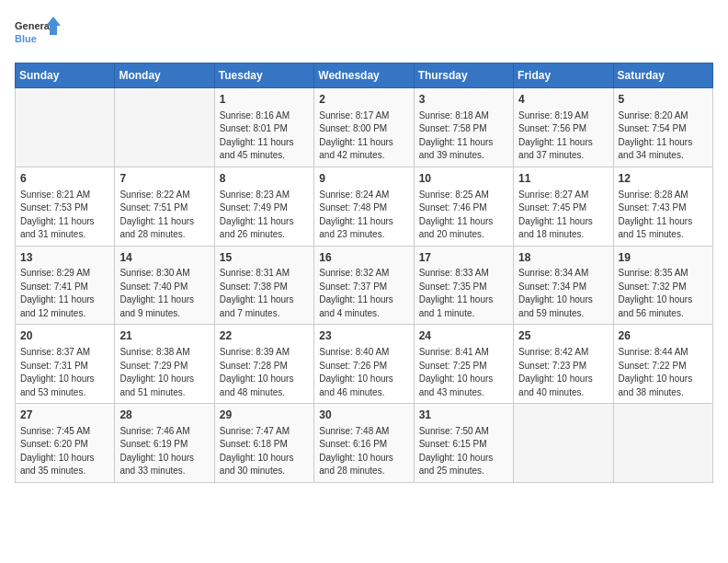 Image resolution: width=728 pixels, height=563 pixels. I want to click on calendar-cell: 8Sunrise: 8:23 AM Sunset: 7:49 PM Daylig…, so click(264, 206).